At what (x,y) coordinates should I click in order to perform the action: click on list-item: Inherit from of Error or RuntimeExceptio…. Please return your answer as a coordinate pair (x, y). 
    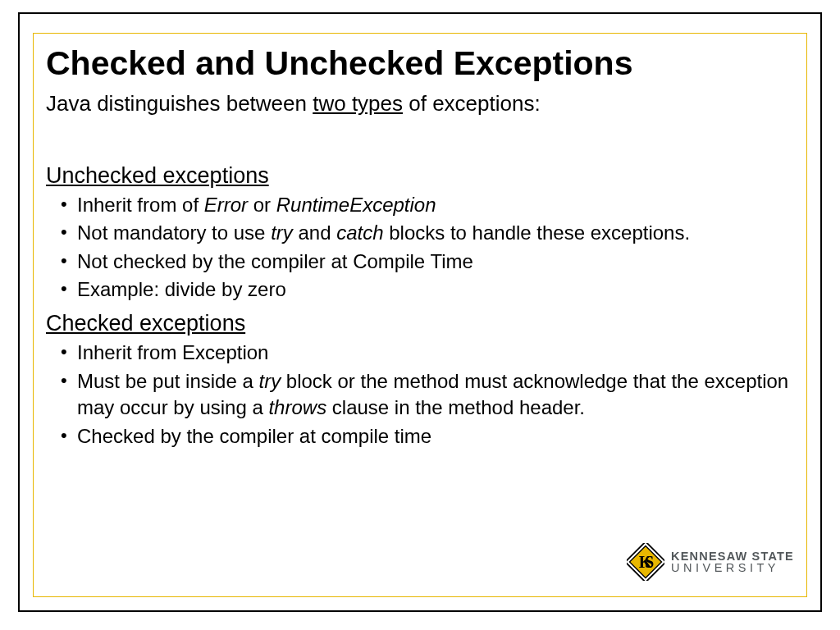
    Looking at the image, I should click on (436, 205).